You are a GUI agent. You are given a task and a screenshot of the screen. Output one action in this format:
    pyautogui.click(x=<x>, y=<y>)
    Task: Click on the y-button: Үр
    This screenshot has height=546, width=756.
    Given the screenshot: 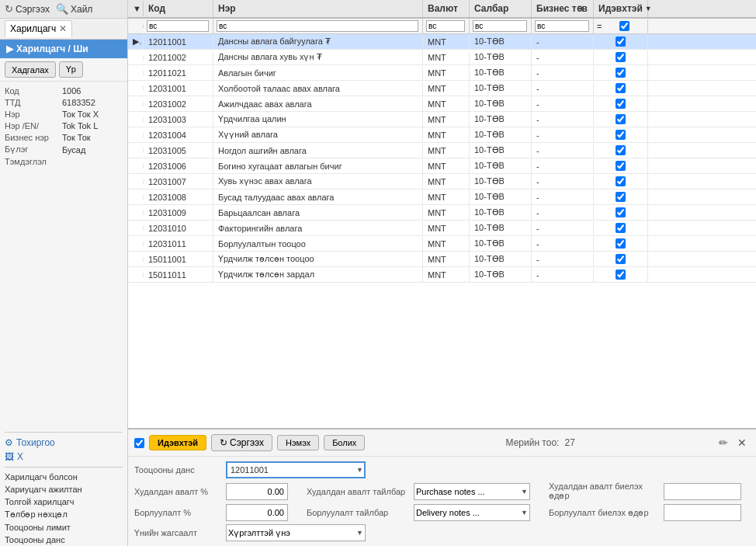 What is the action you would take?
    pyautogui.click(x=71, y=70)
    